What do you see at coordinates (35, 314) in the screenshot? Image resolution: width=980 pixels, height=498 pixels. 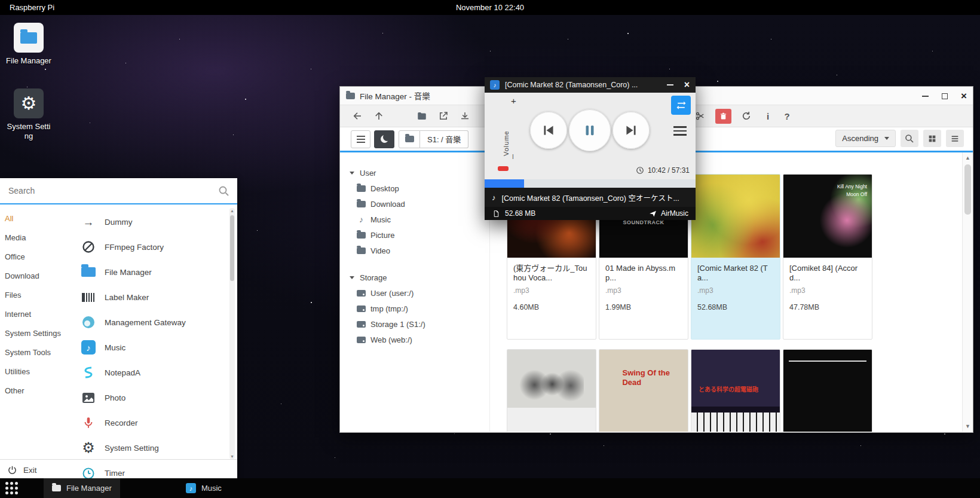 I see `category-internet: Internet` at bounding box center [35, 314].